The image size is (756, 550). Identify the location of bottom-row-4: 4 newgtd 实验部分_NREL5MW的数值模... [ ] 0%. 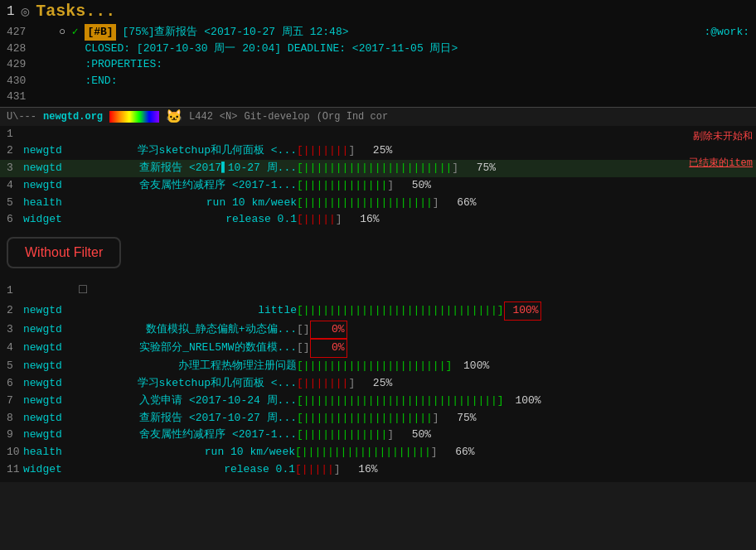
(378, 348).